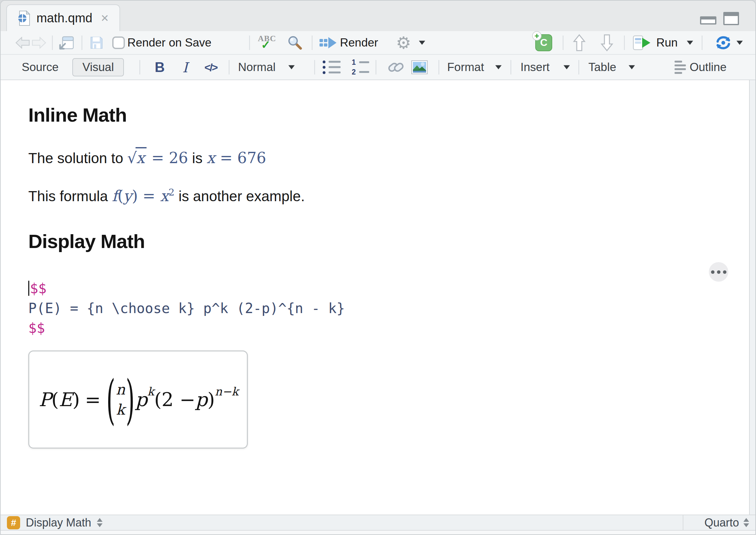 This screenshot has width=756, height=535. Describe the element at coordinates (378, 533) in the screenshot. I see `window-bottom-edge` at that location.